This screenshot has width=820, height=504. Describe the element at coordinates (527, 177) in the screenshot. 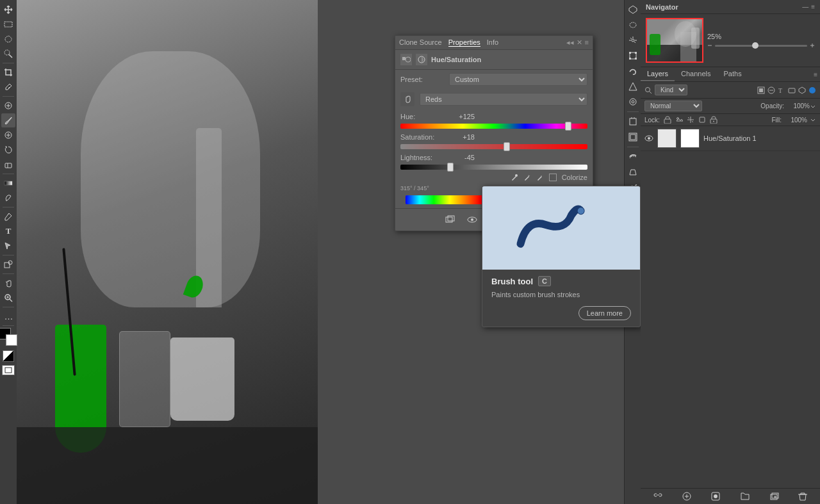

I see `eyedropper-plus-btn: +` at that location.